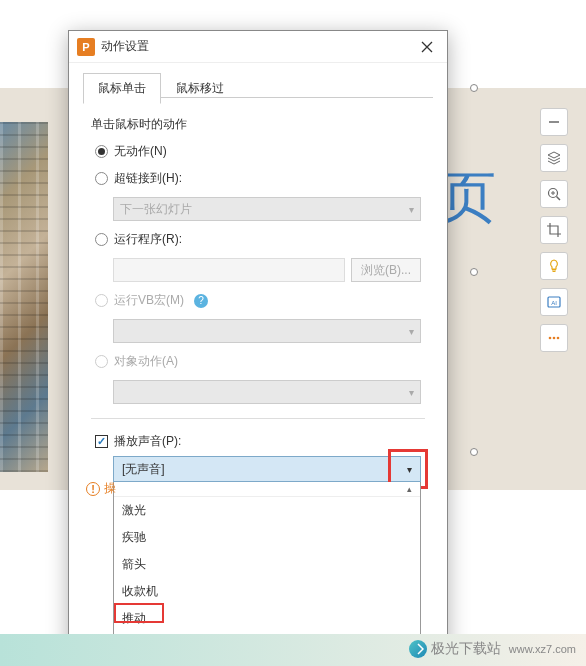 The image size is (586, 666). What do you see at coordinates (144, 470) in the screenshot?
I see `sound-selected-value: [无声音]` at bounding box center [144, 470].